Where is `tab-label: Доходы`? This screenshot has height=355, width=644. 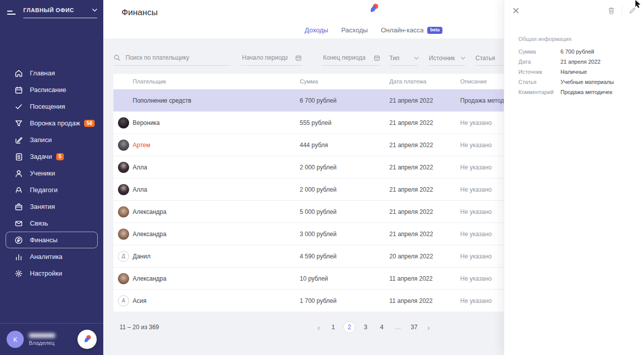
tab-label: Доходы is located at coordinates (316, 30).